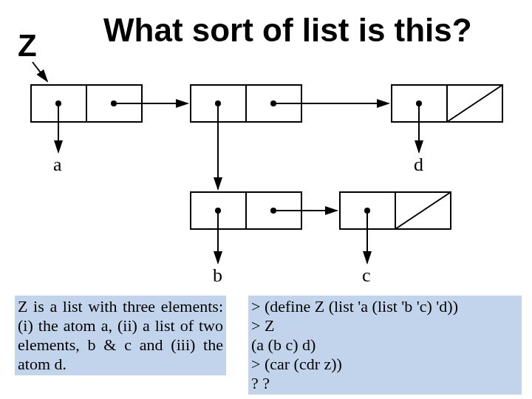 Image resolution: width=532 pixels, height=399 pixels. What do you see at coordinates (385, 364) in the screenshot?
I see `code-line-4: > (car (cdr z))` at bounding box center [385, 364].